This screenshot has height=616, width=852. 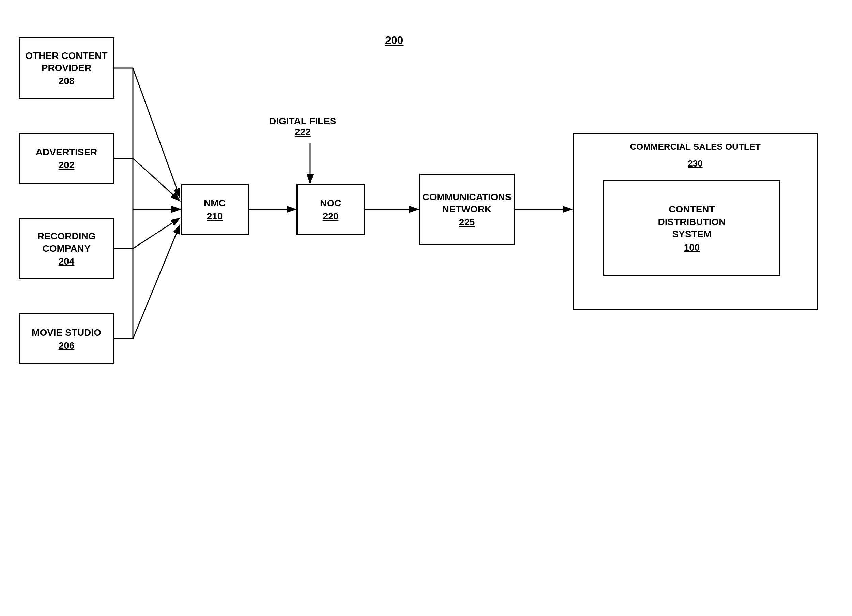 I want to click on digital-files-text: DIGITAL FILES, so click(x=303, y=121).